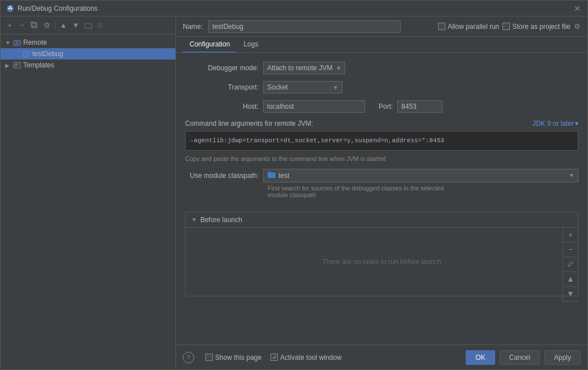 Image resolution: width=588 pixels, height=370 pixels. Describe the element at coordinates (8, 43) in the screenshot. I see `expand-arrow: ▼` at that location.